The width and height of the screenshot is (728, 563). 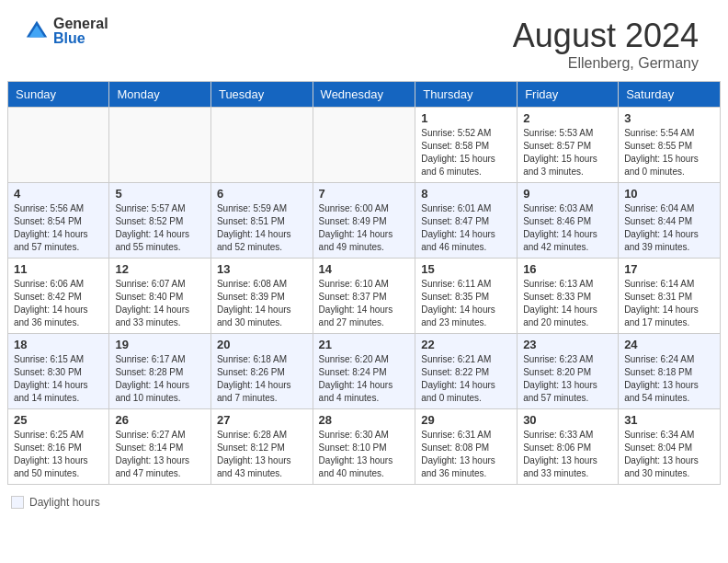 What do you see at coordinates (606, 44) in the screenshot?
I see `title-section: August 2024 Ellenberg, Germany` at bounding box center [606, 44].